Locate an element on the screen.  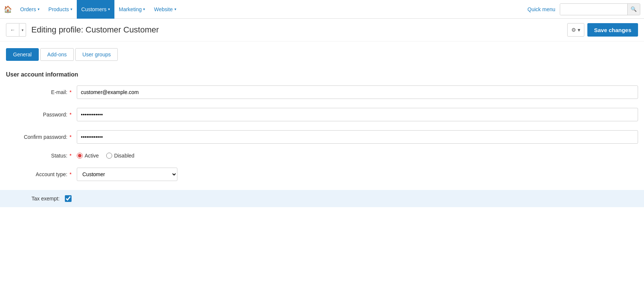
tabs-container: General Add-ons User groups is located at coordinates (322, 51).